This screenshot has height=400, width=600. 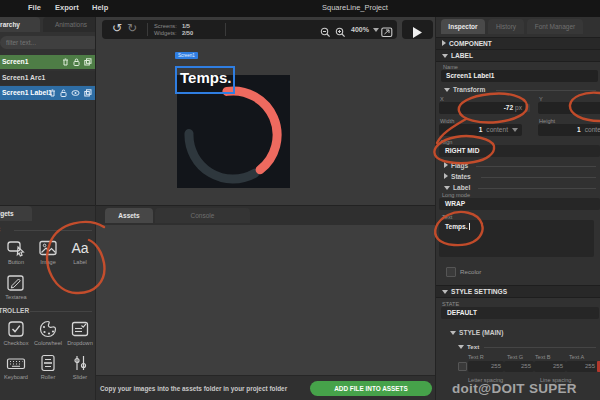 What do you see at coordinates (476, 332) in the screenshot?
I see `style-main-section-header: STYLE (MAIN)` at bounding box center [476, 332].